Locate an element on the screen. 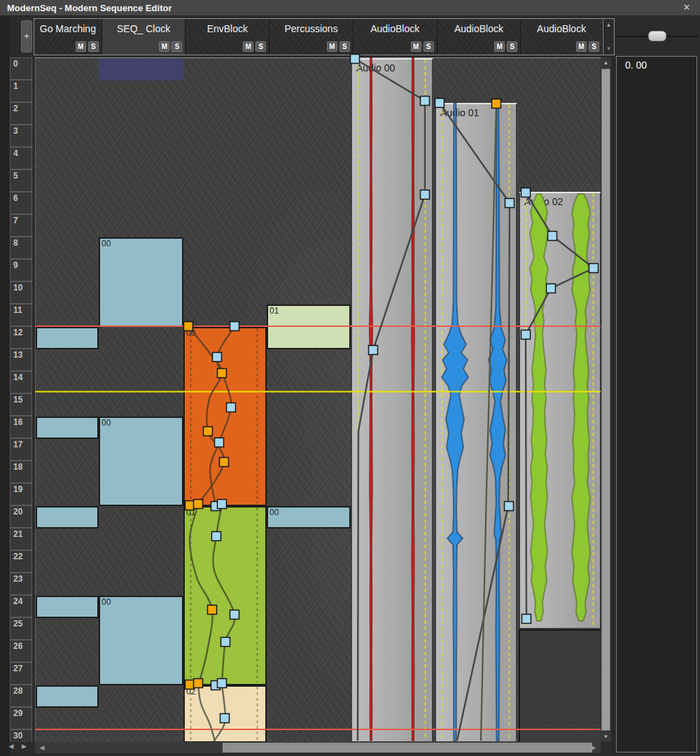  block-label: Audio 02 is located at coordinates (543, 202).